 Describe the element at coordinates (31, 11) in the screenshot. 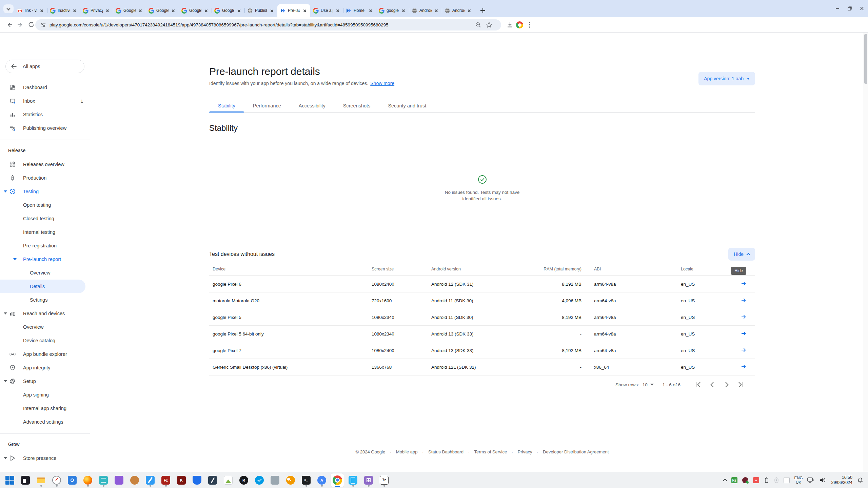

I see `browser-tab-gmail: link - viach` at that location.